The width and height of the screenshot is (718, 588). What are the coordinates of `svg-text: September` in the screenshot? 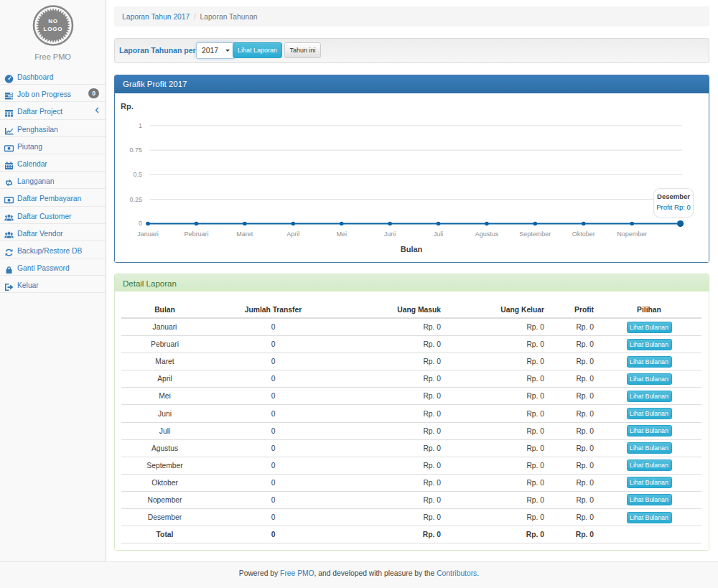 It's located at (535, 234).